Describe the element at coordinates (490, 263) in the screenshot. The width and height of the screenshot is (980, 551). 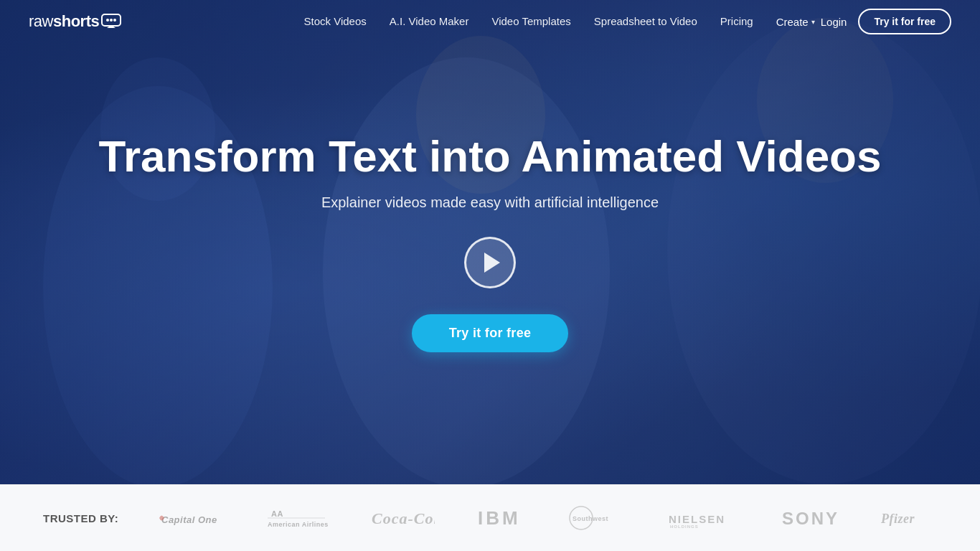
I see `play-button` at that location.